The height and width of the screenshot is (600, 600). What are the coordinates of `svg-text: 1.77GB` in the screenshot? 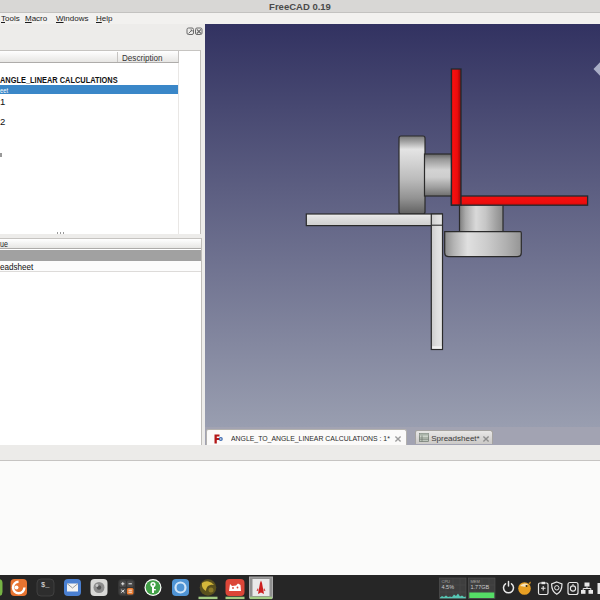 It's located at (480, 587).